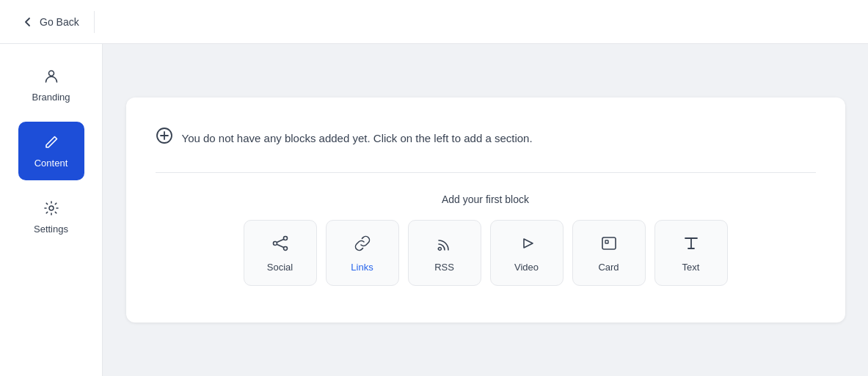 Image resolution: width=868 pixels, height=376 pixels. Describe the element at coordinates (486, 253) in the screenshot. I see `block-options: Social Links` at that location.